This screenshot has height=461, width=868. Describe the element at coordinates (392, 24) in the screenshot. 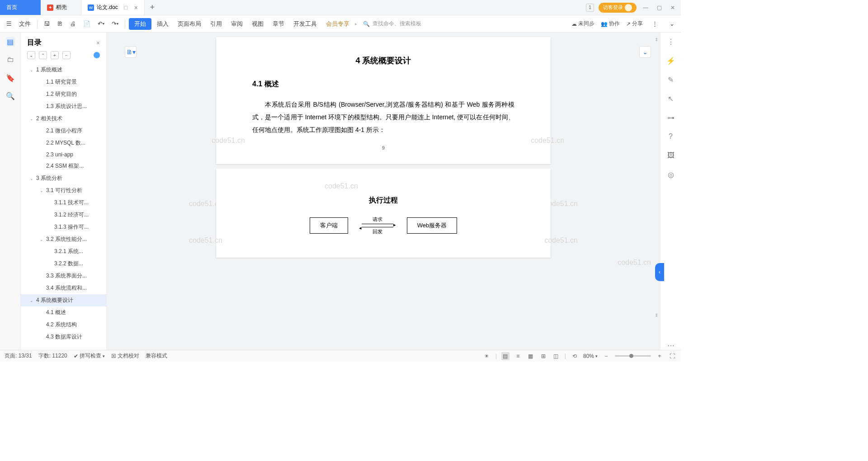

I see `command-search: 🔍 查找命令、搜索模板` at that location.